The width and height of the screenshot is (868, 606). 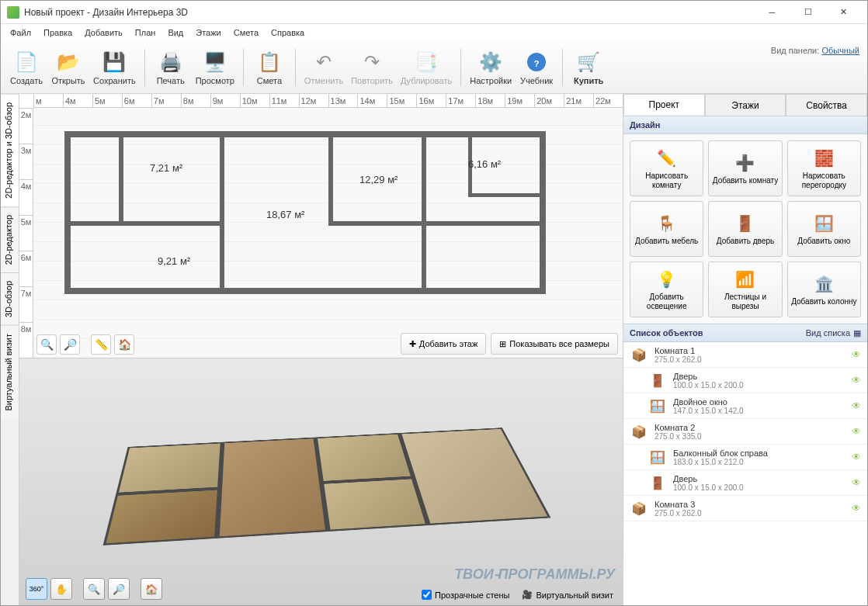 What do you see at coordinates (825, 168) in the screenshot?
I see `design-Нарисовать-перегородку: 🧱Нарисовать перегородку` at bounding box center [825, 168].